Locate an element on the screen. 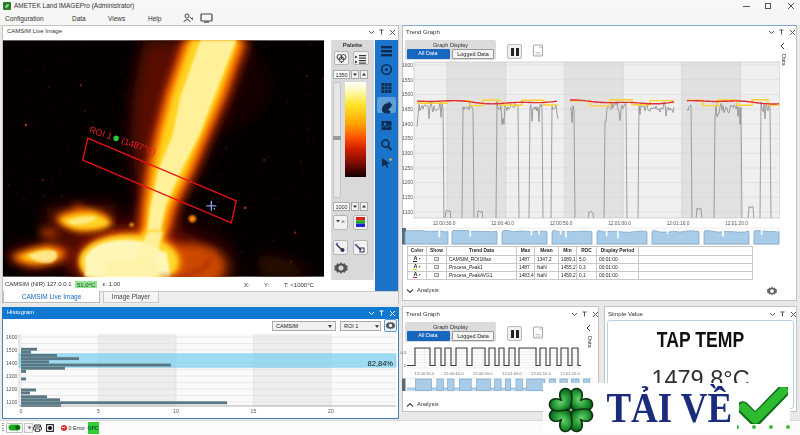 Image resolution: width=800 pixels, height=435 pixels. svg-text: 0,5 is located at coordinates (404, 352).